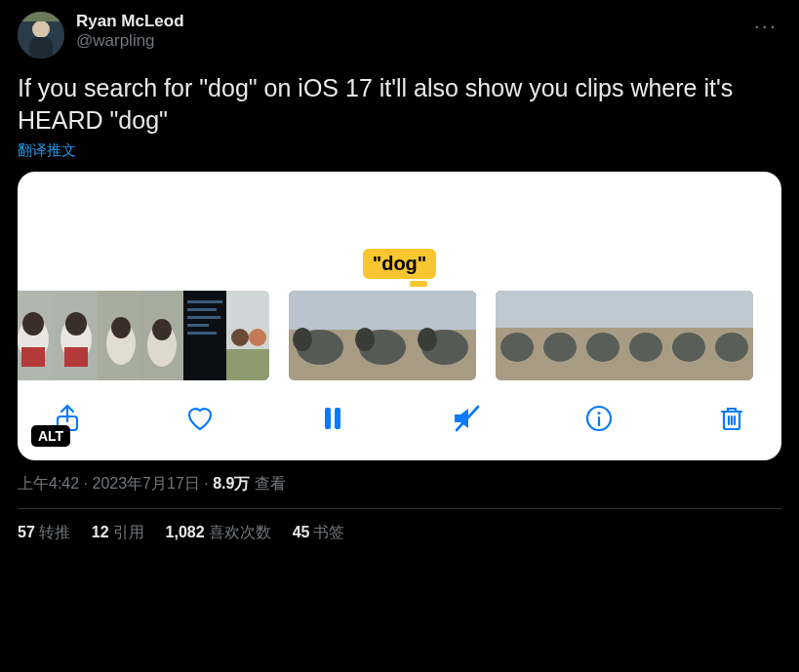 The width and height of the screenshot is (799, 672). I want to click on user-info: Ryan McLeod @warpling, so click(408, 31).